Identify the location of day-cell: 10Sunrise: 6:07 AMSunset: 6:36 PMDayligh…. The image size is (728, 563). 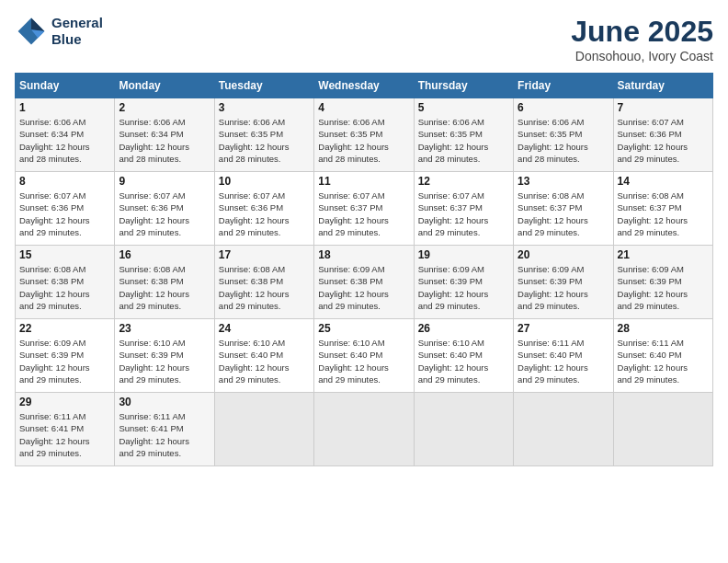
(264, 209).